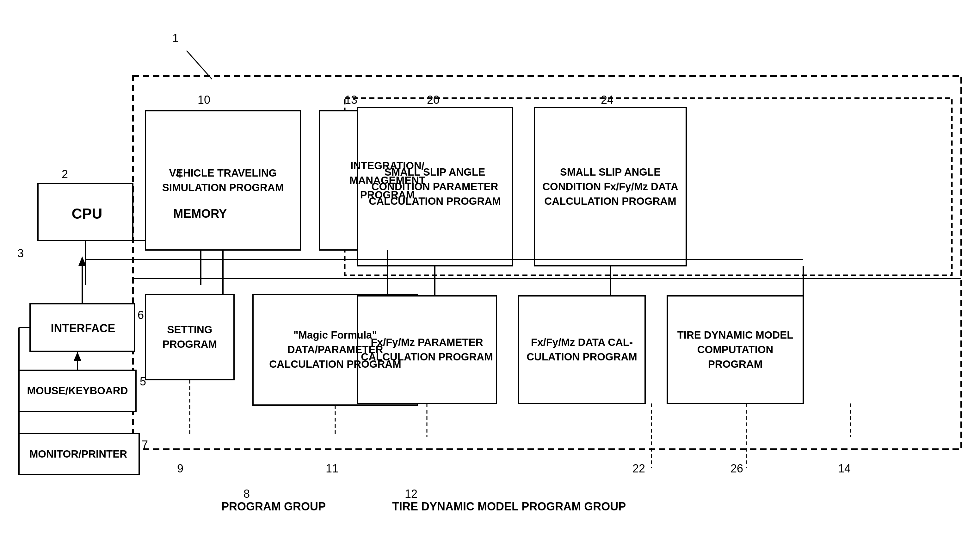  Describe the element at coordinates (21, 253) in the screenshot. I see `ref-3: 3` at that location.